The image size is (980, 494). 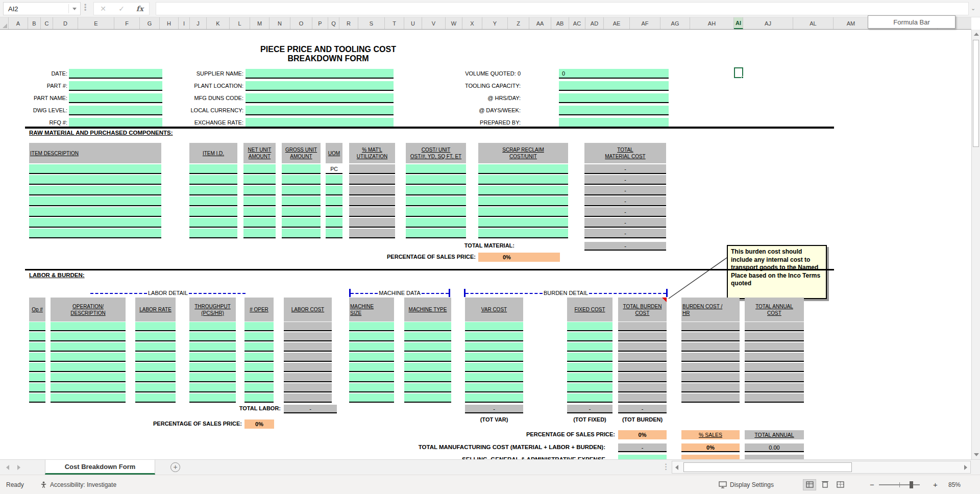 What do you see at coordinates (213, 234) in the screenshot?
I see `item-id-cell` at bounding box center [213, 234].